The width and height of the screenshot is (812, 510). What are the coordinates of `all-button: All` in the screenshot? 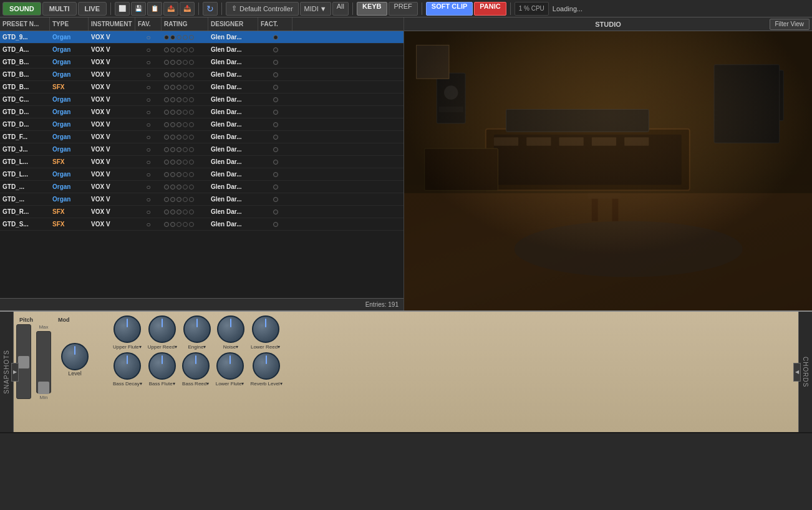 It's located at (341, 9).